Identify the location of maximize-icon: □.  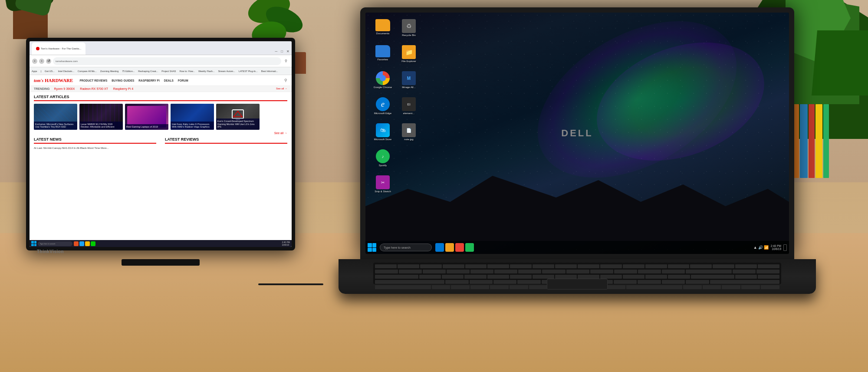
(282, 51).